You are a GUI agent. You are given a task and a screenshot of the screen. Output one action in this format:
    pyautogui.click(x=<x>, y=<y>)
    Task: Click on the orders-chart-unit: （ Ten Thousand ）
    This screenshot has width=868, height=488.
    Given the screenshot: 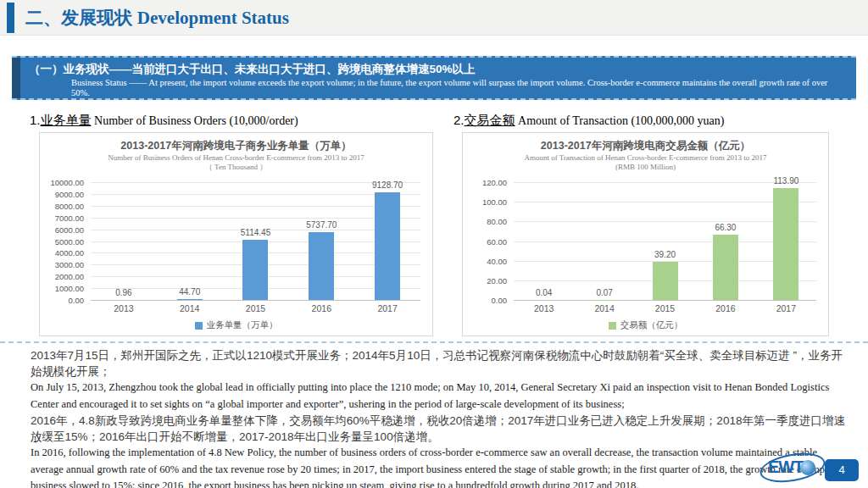 What is the action you would take?
    pyautogui.click(x=236, y=168)
    